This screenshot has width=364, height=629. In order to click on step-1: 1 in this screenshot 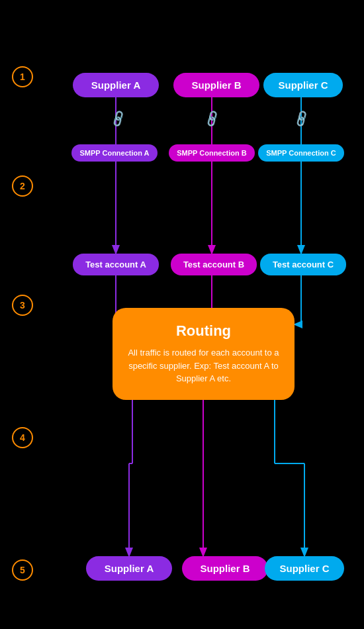, I will do `click(23, 77)`.